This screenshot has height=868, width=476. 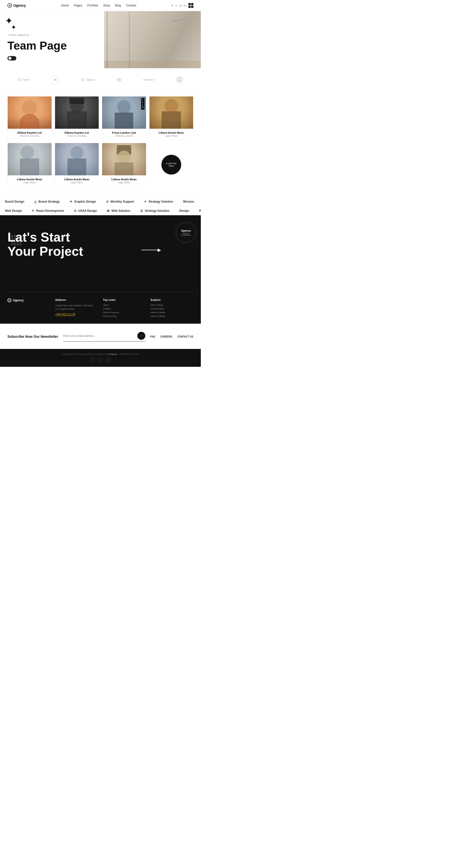 What do you see at coordinates (77, 136) in the screenshot?
I see `team-role-2: Head of Consulting` at bounding box center [77, 136].